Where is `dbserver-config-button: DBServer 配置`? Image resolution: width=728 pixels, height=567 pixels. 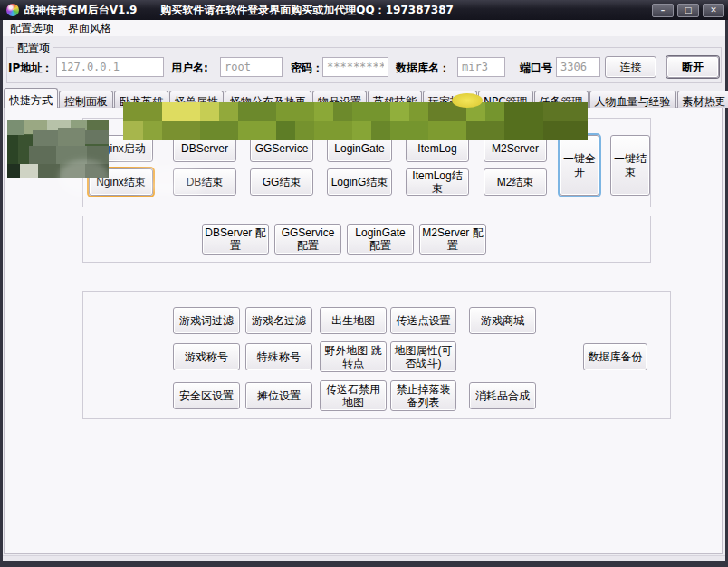
dbserver-config-button: DBServer 配置 is located at coordinates (235, 239).